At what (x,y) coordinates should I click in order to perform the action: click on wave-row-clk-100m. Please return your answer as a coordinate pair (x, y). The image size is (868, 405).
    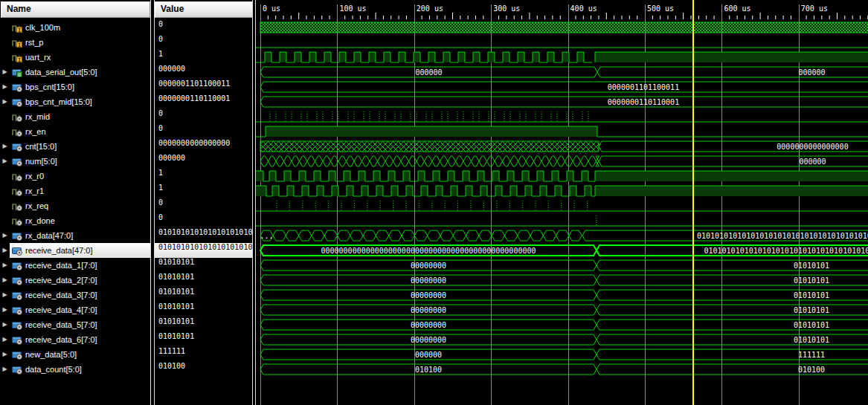
    Looking at the image, I should click on (562, 27).